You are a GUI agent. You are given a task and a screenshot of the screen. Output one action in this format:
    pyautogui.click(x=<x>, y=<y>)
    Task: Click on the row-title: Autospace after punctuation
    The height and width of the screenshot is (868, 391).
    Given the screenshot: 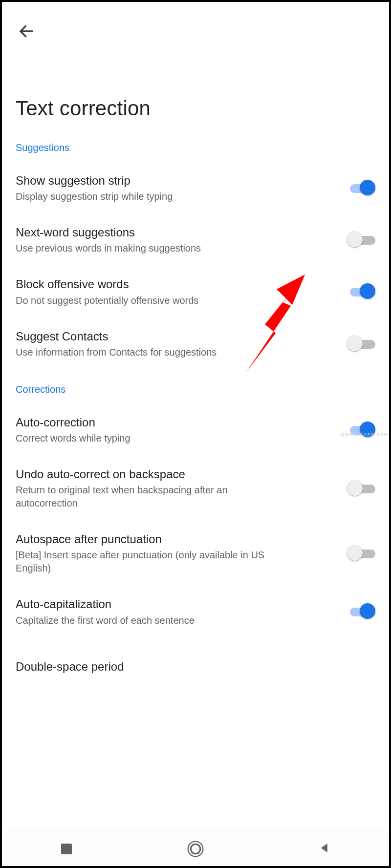 What is the action you would take?
    pyautogui.click(x=175, y=539)
    